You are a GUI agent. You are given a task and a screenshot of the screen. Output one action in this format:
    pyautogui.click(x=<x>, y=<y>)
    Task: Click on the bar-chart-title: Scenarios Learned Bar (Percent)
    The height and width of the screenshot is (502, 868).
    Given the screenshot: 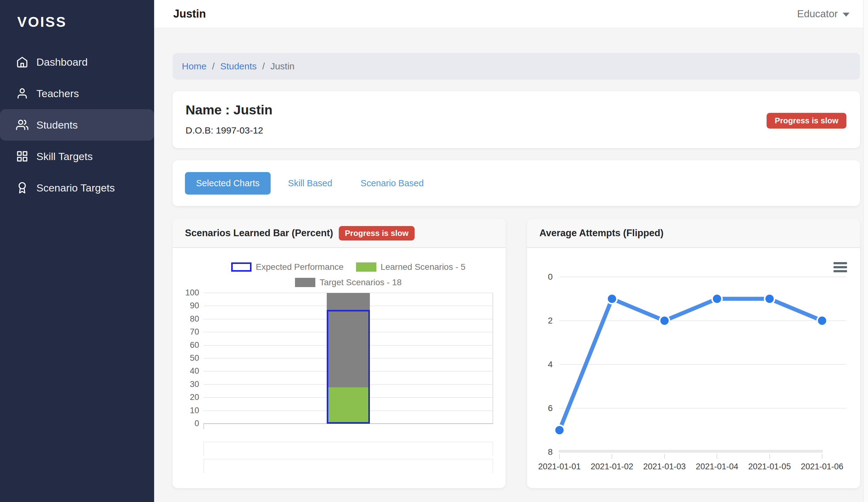 What is the action you would take?
    pyautogui.click(x=259, y=233)
    